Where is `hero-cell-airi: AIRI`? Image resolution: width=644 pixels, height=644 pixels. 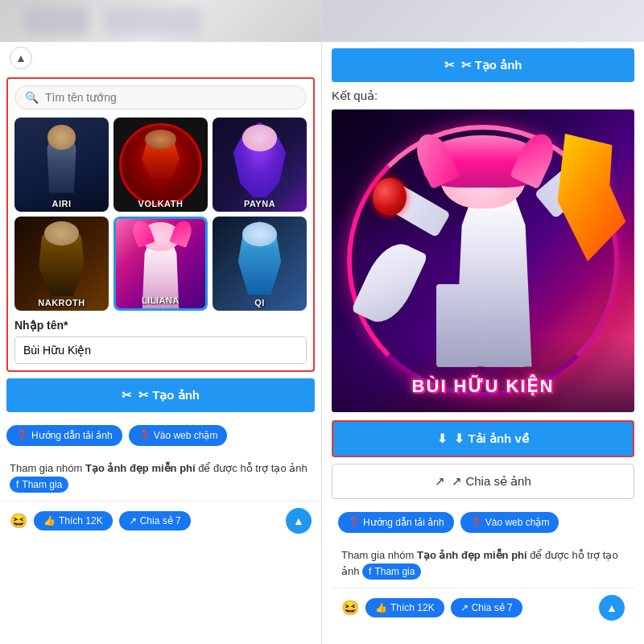 hero-cell-airi: AIRI is located at coordinates (61, 164).